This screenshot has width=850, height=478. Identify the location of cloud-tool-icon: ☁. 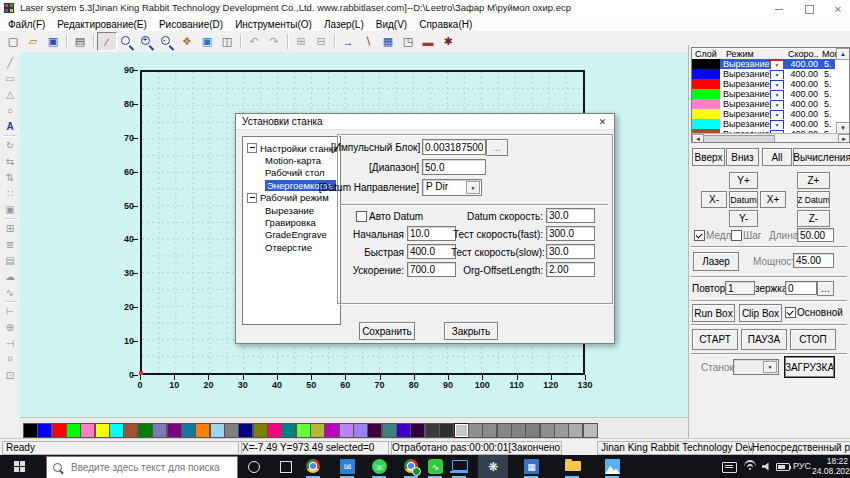
(10, 276).